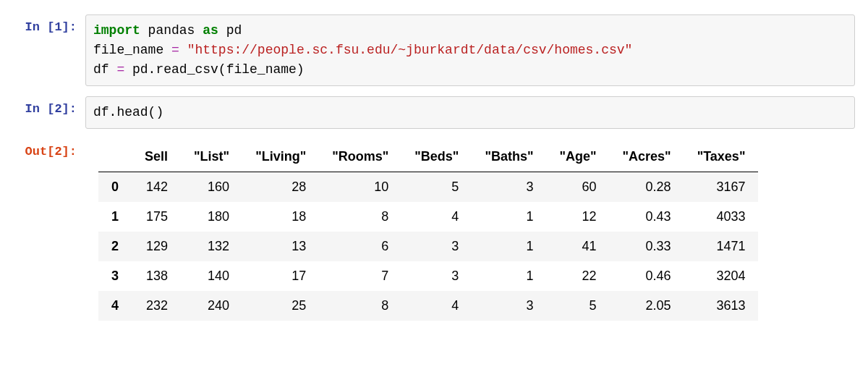 Image resolution: width=868 pixels, height=380 pixels. I want to click on table-cell: 132, so click(211, 246).